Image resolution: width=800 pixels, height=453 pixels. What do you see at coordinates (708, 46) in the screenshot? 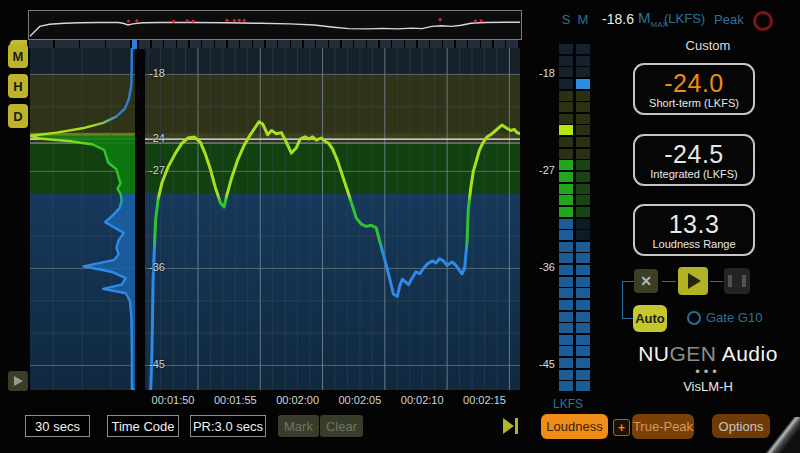
I see `preset-name: Custom` at bounding box center [708, 46].